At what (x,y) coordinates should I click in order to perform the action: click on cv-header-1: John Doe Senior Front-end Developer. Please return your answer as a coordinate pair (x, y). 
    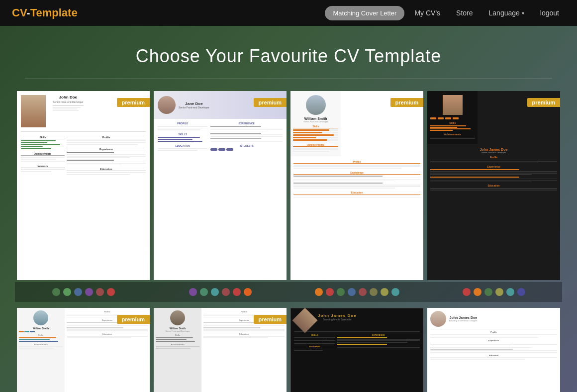
    Looking at the image, I should click on (68, 111).